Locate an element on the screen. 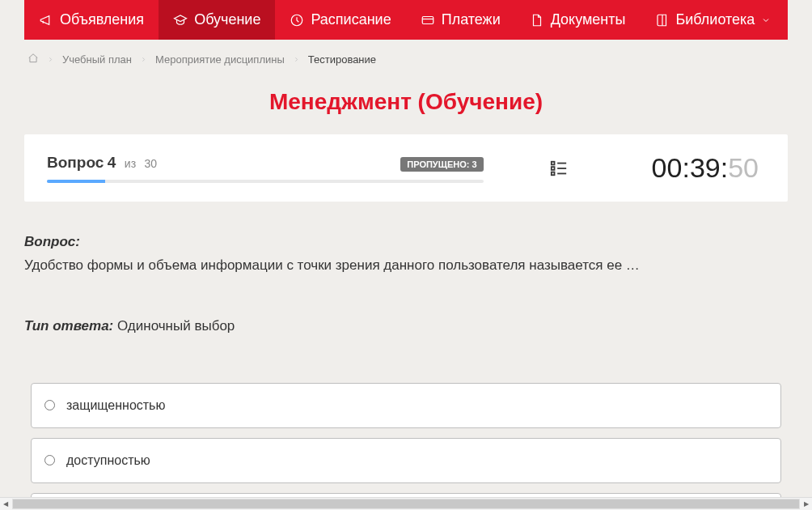  megaphone-icon is located at coordinates (46, 20).